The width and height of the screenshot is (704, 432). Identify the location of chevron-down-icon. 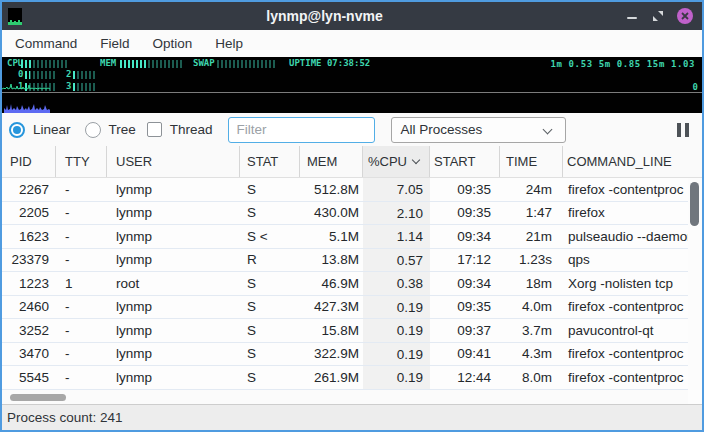
(547, 129).